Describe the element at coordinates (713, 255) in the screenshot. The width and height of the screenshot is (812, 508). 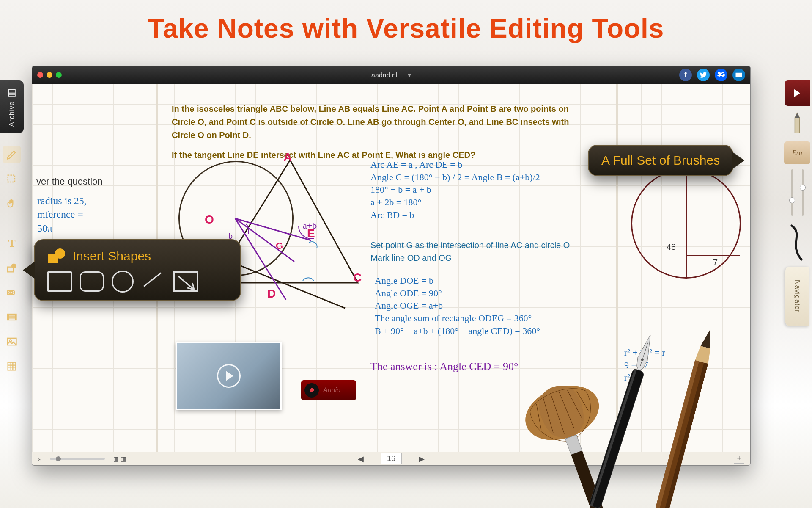
I see `right-page-hline` at that location.